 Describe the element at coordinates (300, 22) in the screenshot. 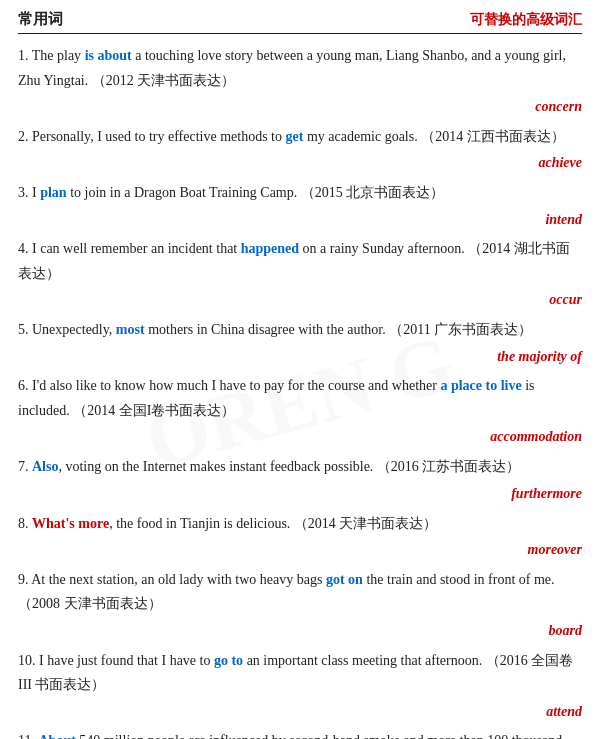

I see `header-row: 常用词 可替换的高级词汇` at that location.